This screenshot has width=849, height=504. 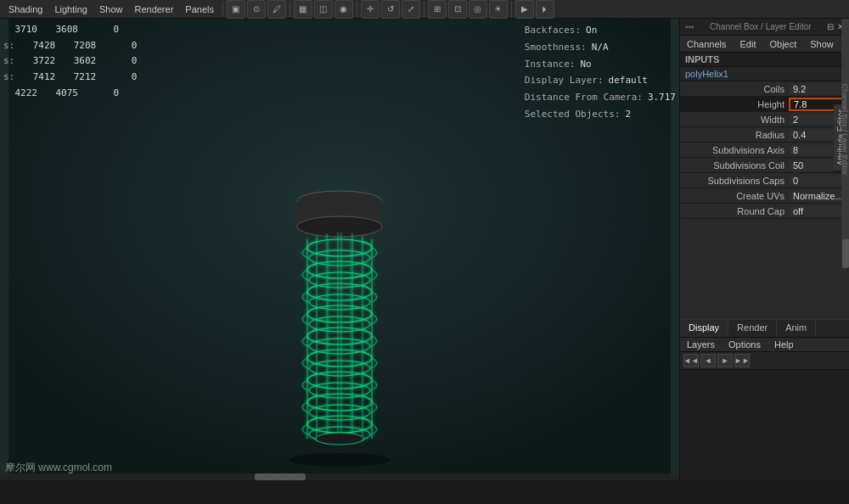 I want to click on ch-value-coils: 9.2, so click(x=819, y=89).